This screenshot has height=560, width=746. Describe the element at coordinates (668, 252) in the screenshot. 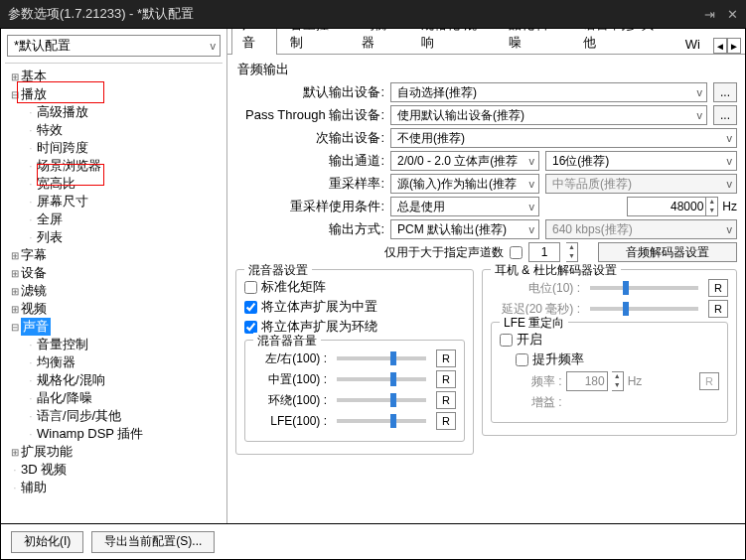

I see `btn-decoder-settings: 音频解码器设置` at that location.